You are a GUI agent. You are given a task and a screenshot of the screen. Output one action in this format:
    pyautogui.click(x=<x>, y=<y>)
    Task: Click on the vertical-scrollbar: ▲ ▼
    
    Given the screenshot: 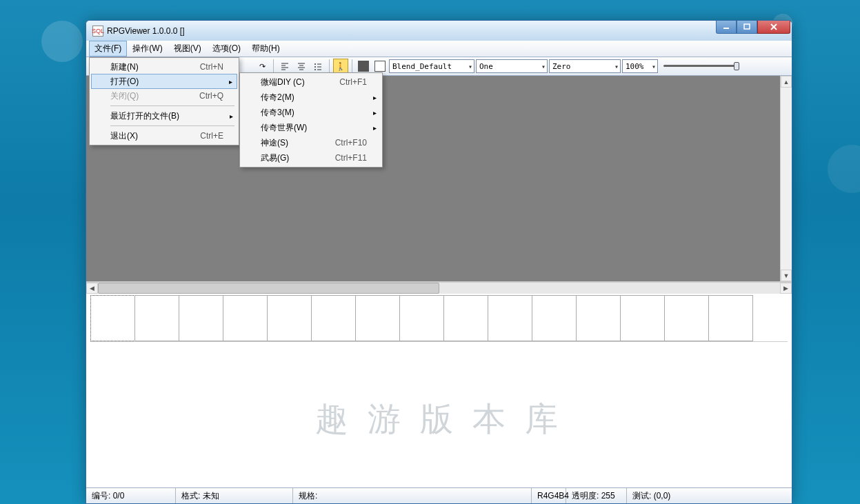 What is the action you would take?
    pyautogui.click(x=786, y=179)
    